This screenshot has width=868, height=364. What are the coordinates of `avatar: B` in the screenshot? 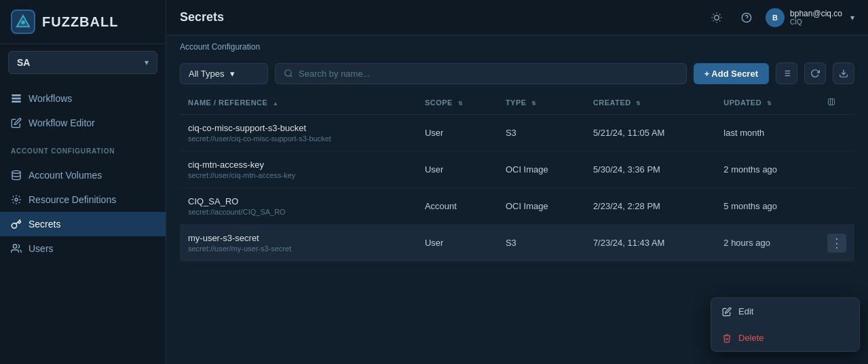 It's located at (775, 18).